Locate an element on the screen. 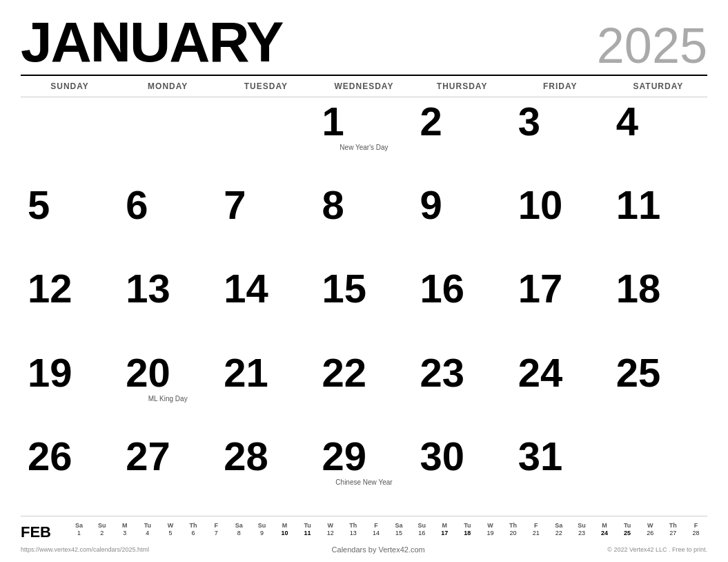 The width and height of the screenshot is (728, 562). footer-url: https://www.vertex42.com/calendars/2025.… is located at coordinates (85, 550).